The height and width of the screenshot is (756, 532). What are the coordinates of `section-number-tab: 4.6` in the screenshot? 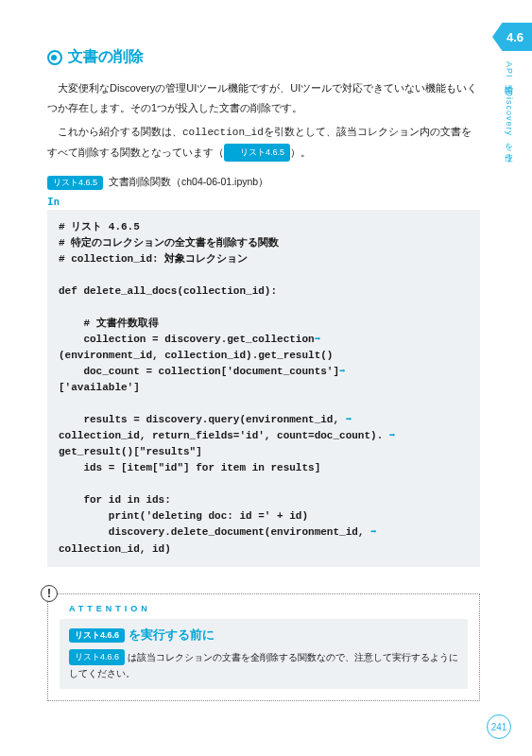 It's located at (512, 37).